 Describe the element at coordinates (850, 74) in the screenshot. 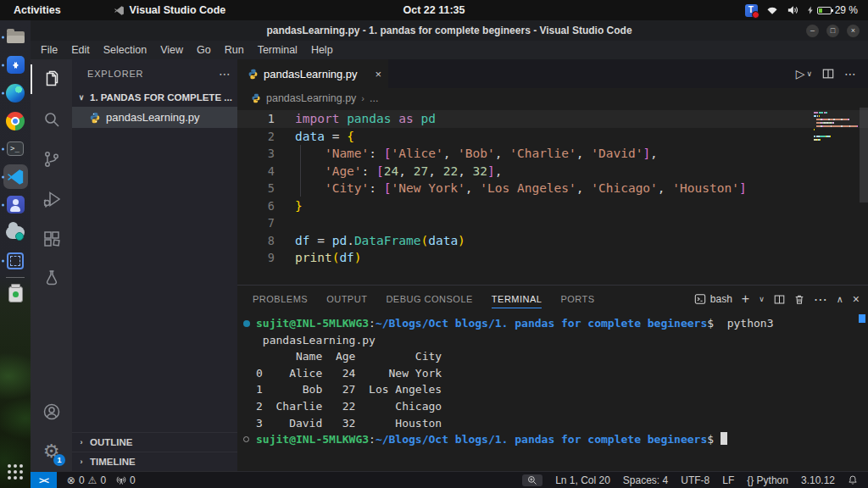

I see `editor-more-actions-icon: ⋯` at that location.